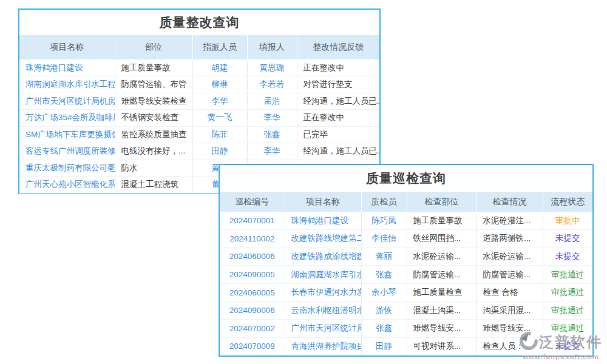 The width and height of the screenshot is (607, 364). What do you see at coordinates (442, 329) in the screenshot?
I see `cell-part: 难燃导线安...` at bounding box center [442, 329].